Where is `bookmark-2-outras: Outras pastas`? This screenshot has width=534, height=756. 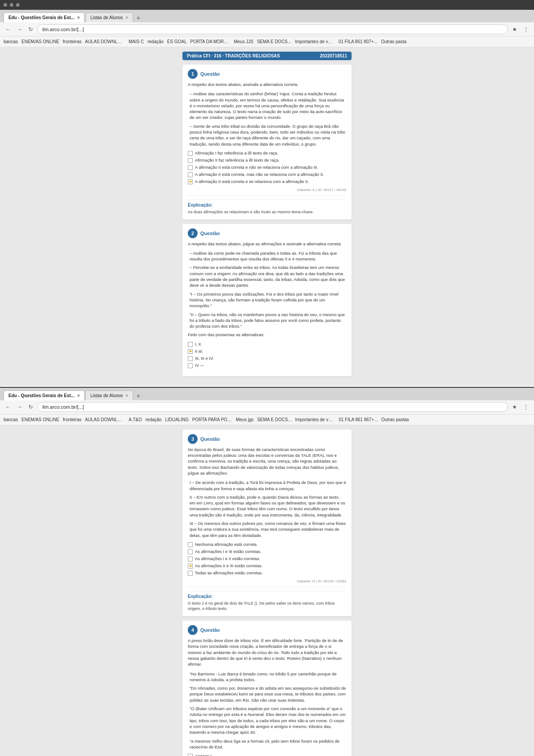 bookmark-2-outras: Outras pastas is located at coordinates (395, 419).